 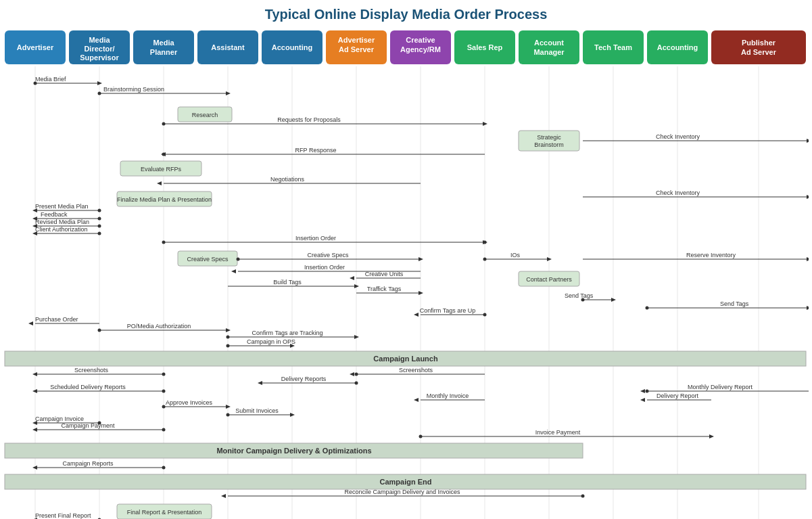 What do you see at coordinates (406, 482) in the screenshot?
I see `svg-text: Campaign End` at bounding box center [406, 482].